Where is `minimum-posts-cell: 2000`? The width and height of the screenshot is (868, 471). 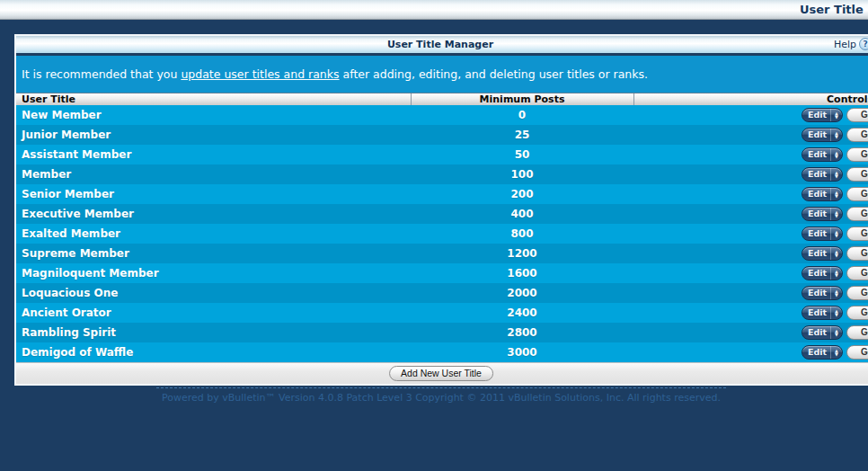
minimum-posts-cell: 2000 is located at coordinates (522, 293).